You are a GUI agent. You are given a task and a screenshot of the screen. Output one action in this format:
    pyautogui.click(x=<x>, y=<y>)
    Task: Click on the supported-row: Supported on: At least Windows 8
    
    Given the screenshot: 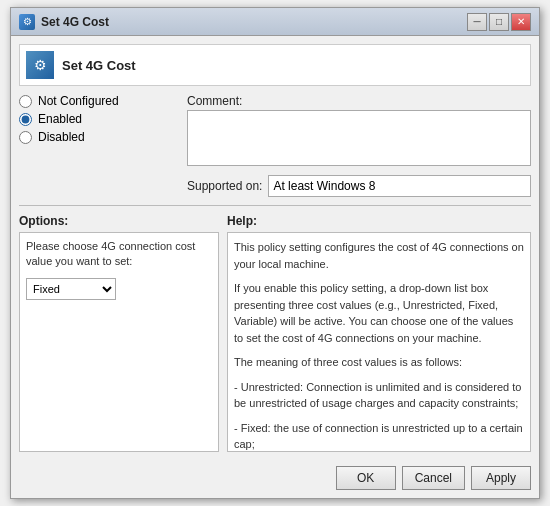 What is the action you would take?
    pyautogui.click(x=359, y=186)
    